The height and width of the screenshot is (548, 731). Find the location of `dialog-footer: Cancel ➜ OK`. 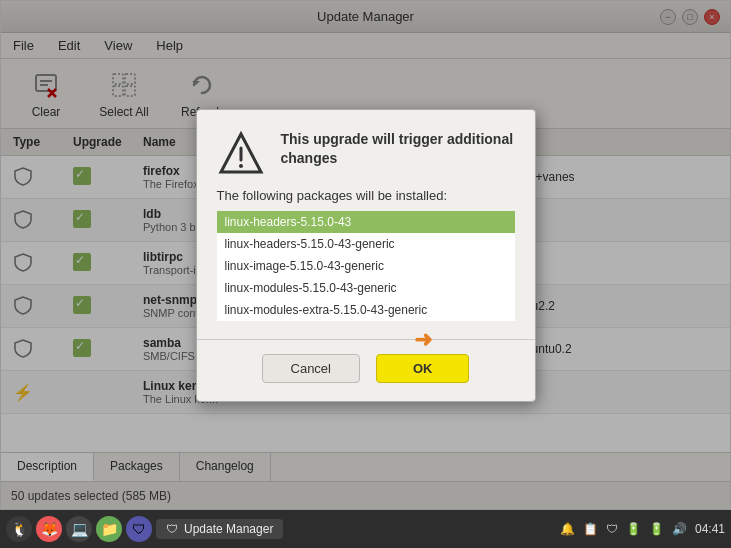

dialog-footer: Cancel ➜ OK is located at coordinates (366, 370).